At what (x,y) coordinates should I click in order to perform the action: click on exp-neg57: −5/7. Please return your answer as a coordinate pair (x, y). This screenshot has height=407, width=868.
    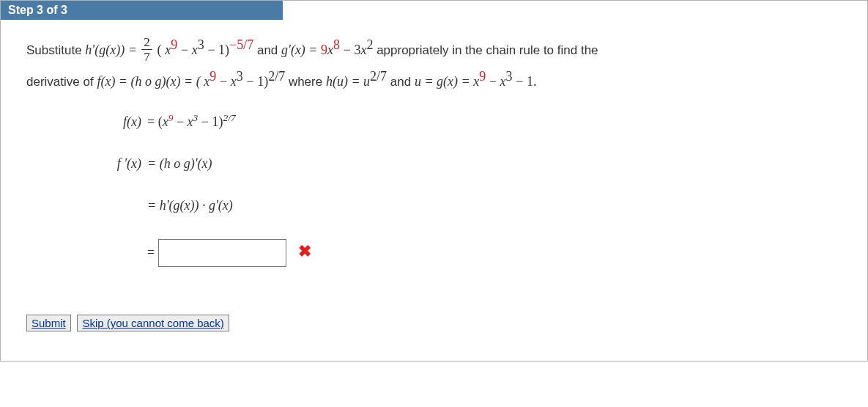
    Looking at the image, I should click on (242, 45).